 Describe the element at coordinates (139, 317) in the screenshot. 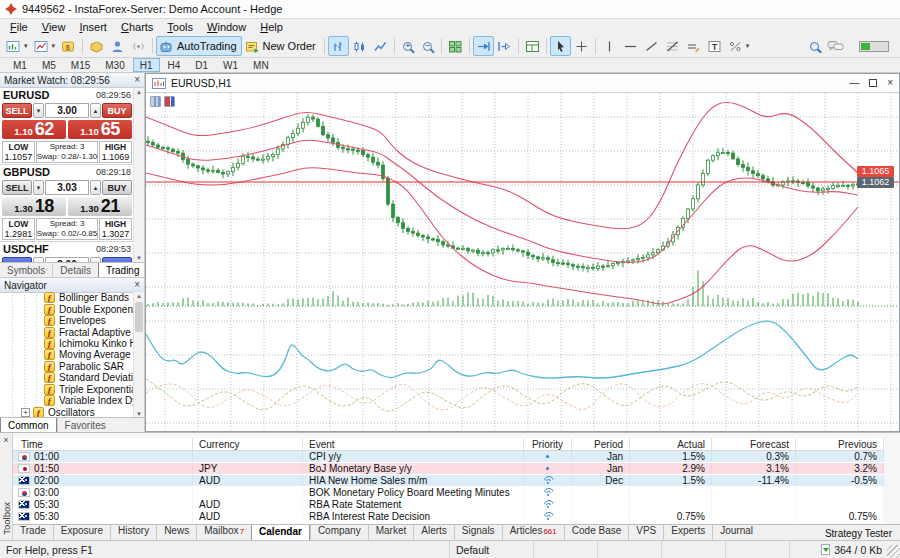

I see `scroll-thumb` at that location.